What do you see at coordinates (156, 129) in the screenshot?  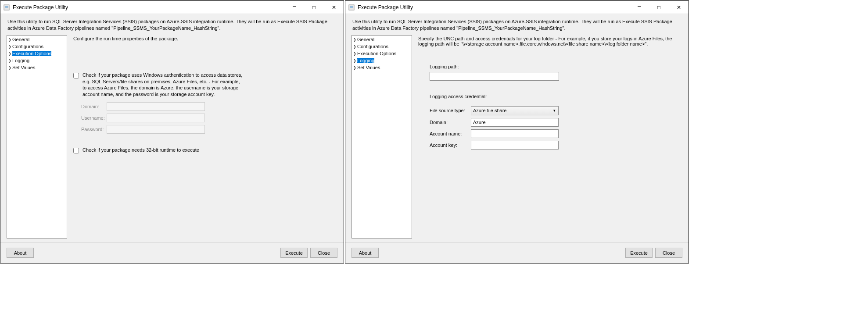 I see `password-input` at bounding box center [156, 129].